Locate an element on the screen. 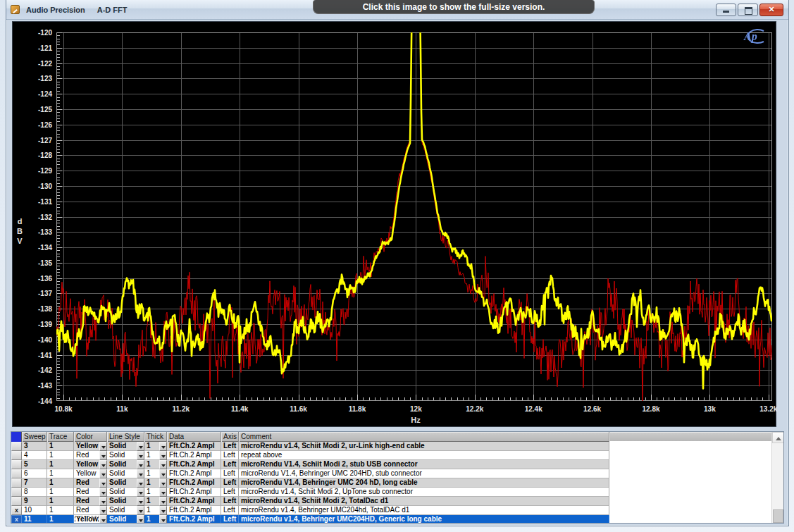 The height and width of the screenshot is (532, 794). close-button is located at coordinates (771, 10).